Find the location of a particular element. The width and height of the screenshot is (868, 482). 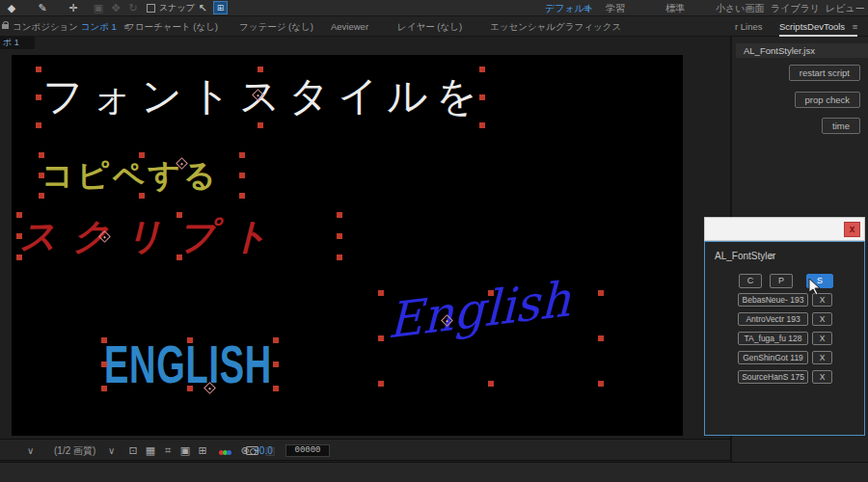

expand-arrows-icon: ↖ is located at coordinates (203, 8).